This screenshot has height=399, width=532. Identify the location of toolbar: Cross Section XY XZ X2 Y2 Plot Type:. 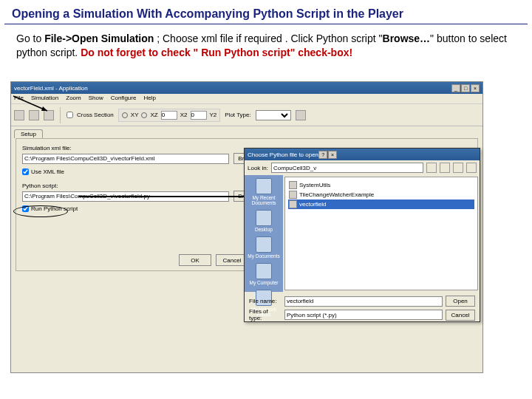
(247, 115).